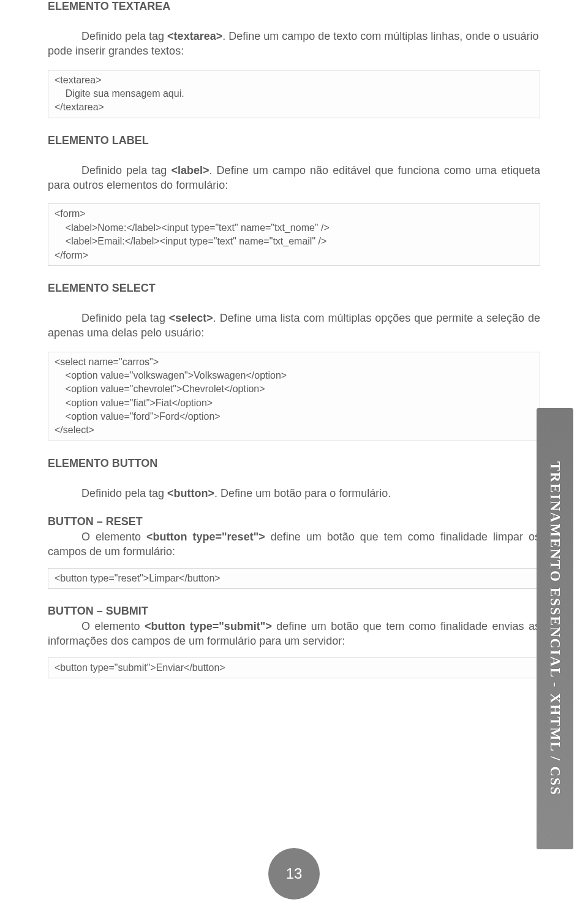  What do you see at coordinates (190, 170) in the screenshot?
I see `tag-bold: <label>` at bounding box center [190, 170].